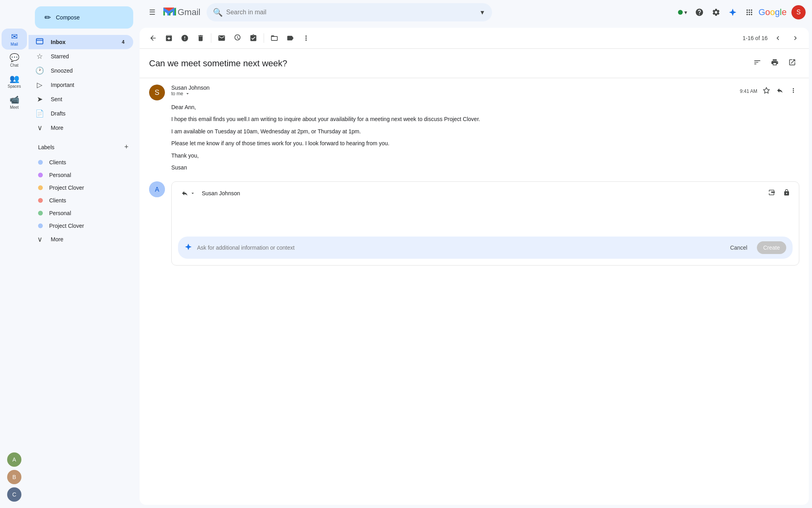  What do you see at coordinates (14, 79) in the screenshot?
I see `spaces-icon: 👥` at bounding box center [14, 79].